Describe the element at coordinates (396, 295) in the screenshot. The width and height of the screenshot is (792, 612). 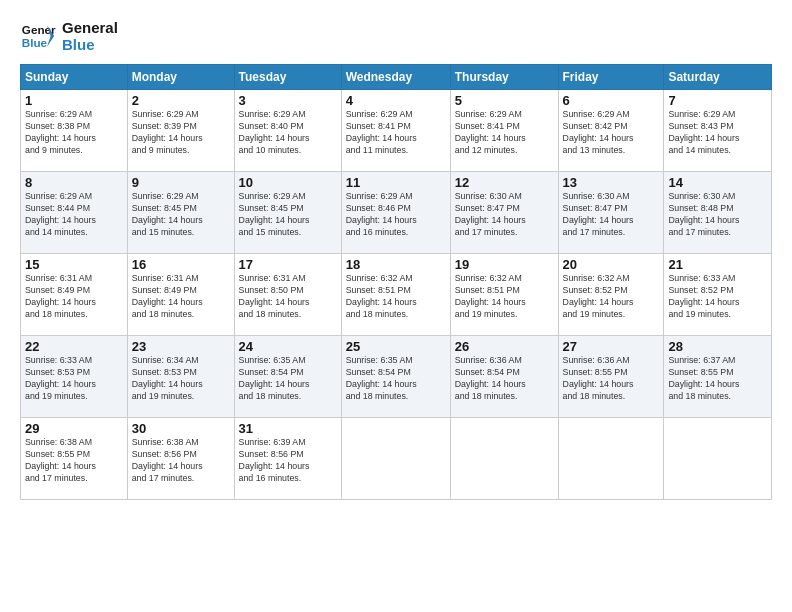
I see `calendar-cell: 18 Sunrise: 6:32 AM Sunset: 8:51 PM Dayl…` at that location.